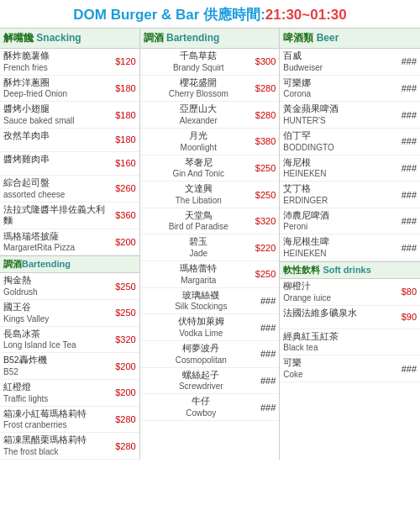  What do you see at coordinates (210, 115) in the screenshot?
I see `list-item: 亞歷山大 Alexander $280` at bounding box center [210, 115].